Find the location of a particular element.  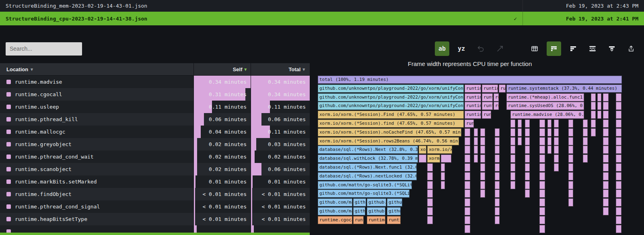

table-row: runtime.usleep 0.11 minutes 0.11 minutes is located at coordinates (155, 107).